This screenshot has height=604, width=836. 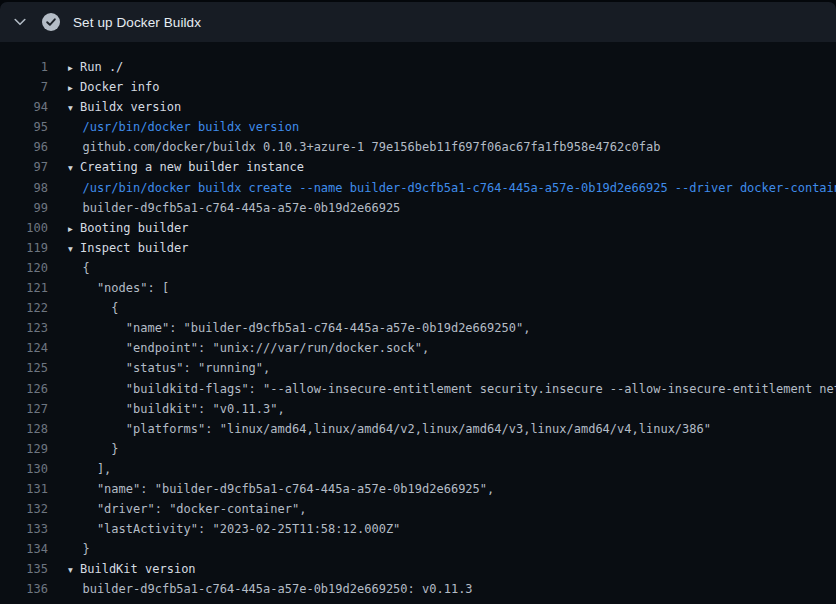 I want to click on output-text: ],, so click(x=90, y=469).